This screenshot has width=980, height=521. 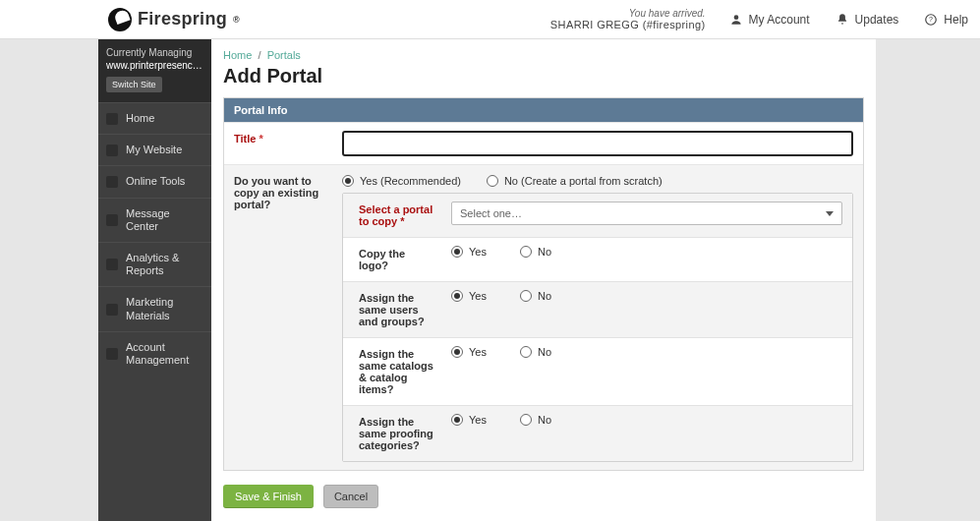 What do you see at coordinates (134, 85) in the screenshot?
I see `switch-site-button: Switch Site` at bounding box center [134, 85].